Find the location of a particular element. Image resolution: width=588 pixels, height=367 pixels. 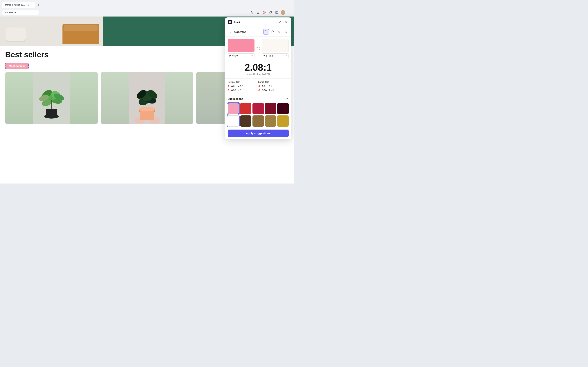

wcag-large-aaa-label: AAA is located at coordinates (264, 90).